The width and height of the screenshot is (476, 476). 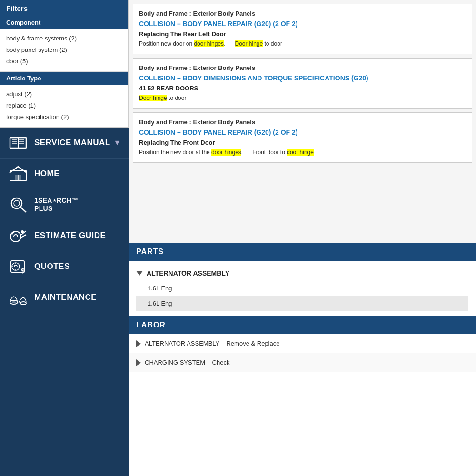 What do you see at coordinates (303, 98) in the screenshot?
I see `result-text-2: Door hinge to door` at bounding box center [303, 98].